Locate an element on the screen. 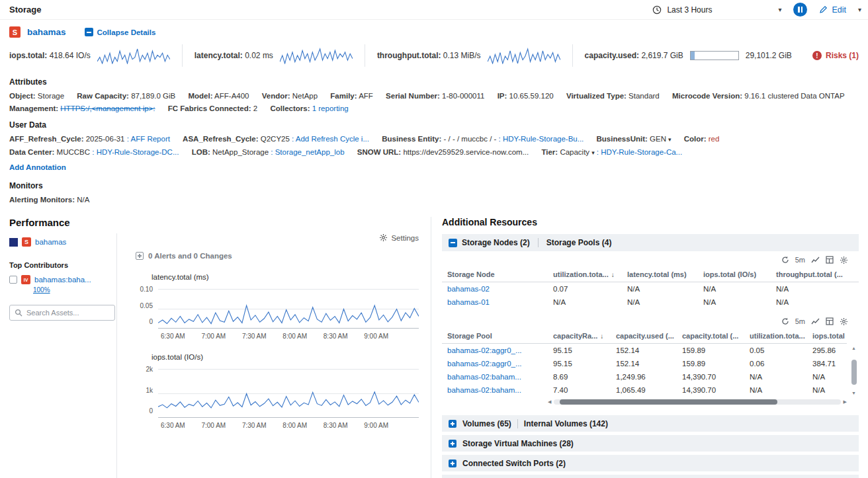 This screenshot has height=478, width=868. column-header: capacity.used (... is located at coordinates (644, 337).